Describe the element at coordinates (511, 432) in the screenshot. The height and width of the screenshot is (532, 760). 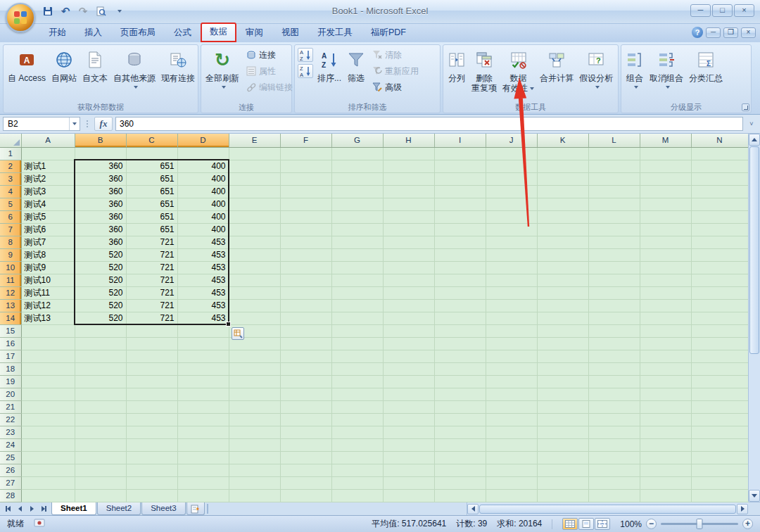
I see `cell-J23` at that location.